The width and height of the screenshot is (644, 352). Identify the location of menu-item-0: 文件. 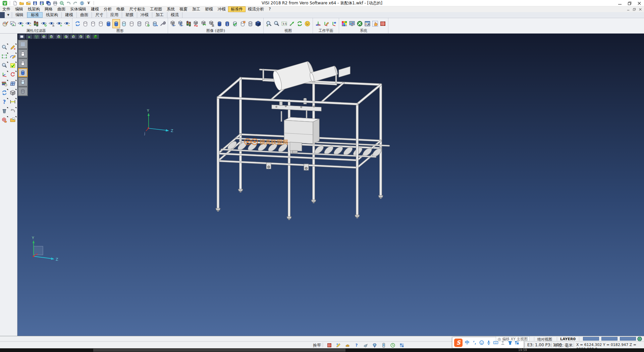
(6, 9).